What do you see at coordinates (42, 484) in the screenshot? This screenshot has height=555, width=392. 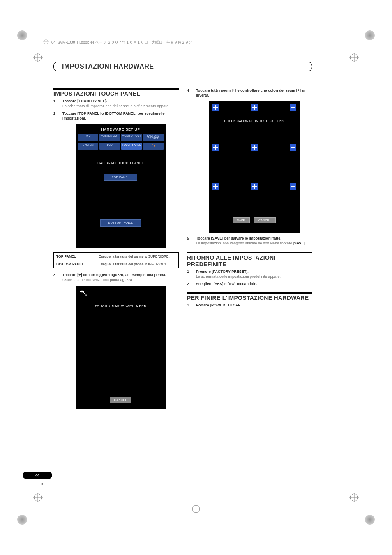 I see `page-language: It` at bounding box center [42, 484].